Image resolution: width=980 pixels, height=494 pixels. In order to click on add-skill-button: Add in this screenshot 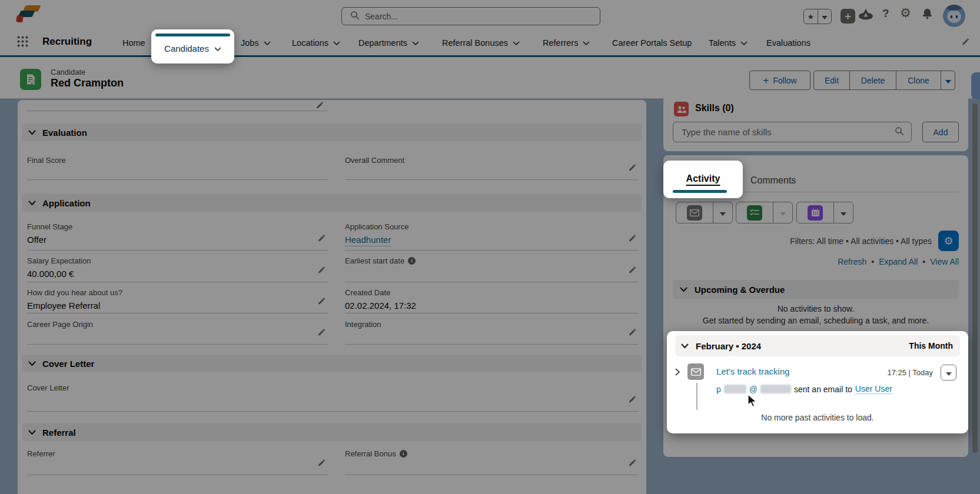, I will do `click(941, 132)`.